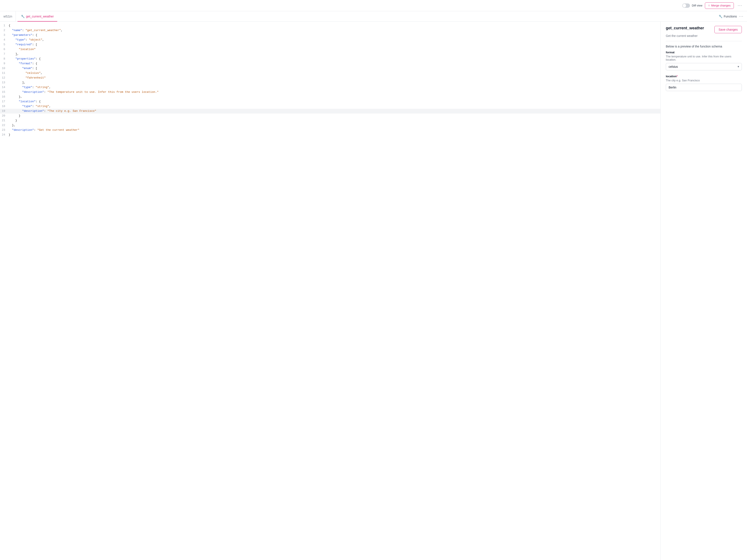 The image size is (747, 560). Describe the element at coordinates (4, 116) in the screenshot. I see `line-number: 20` at that location.